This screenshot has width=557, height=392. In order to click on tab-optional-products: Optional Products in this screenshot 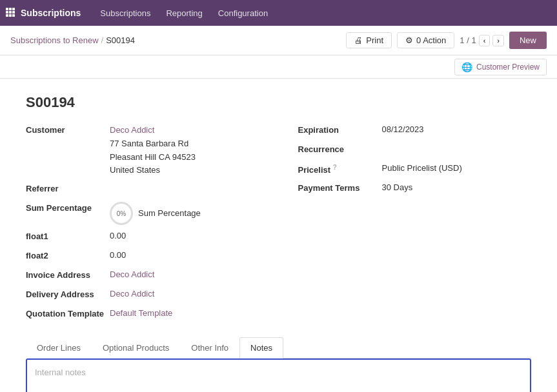, I will do `click(136, 348)`.